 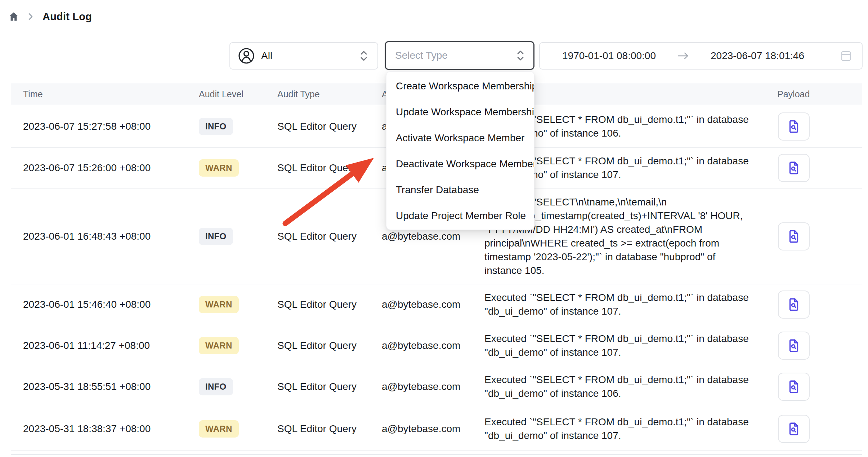 What do you see at coordinates (31, 17) in the screenshot?
I see `breadcrumb-chevron-icon` at bounding box center [31, 17].